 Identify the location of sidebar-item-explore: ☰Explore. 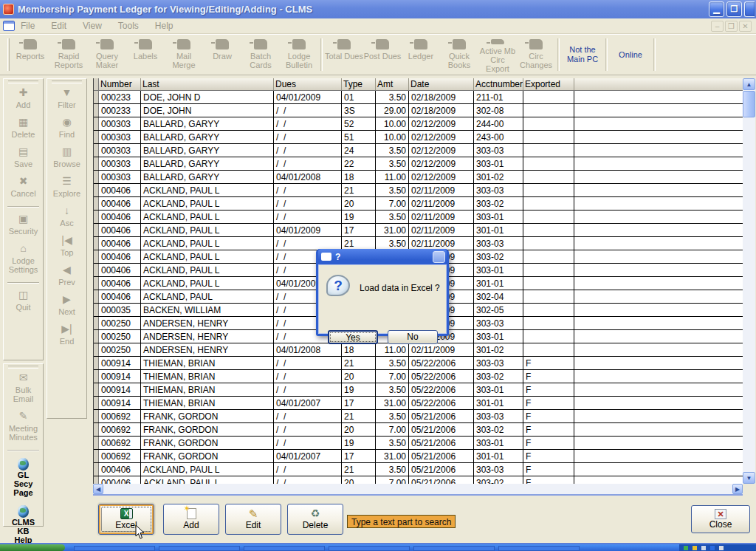
(66, 188).